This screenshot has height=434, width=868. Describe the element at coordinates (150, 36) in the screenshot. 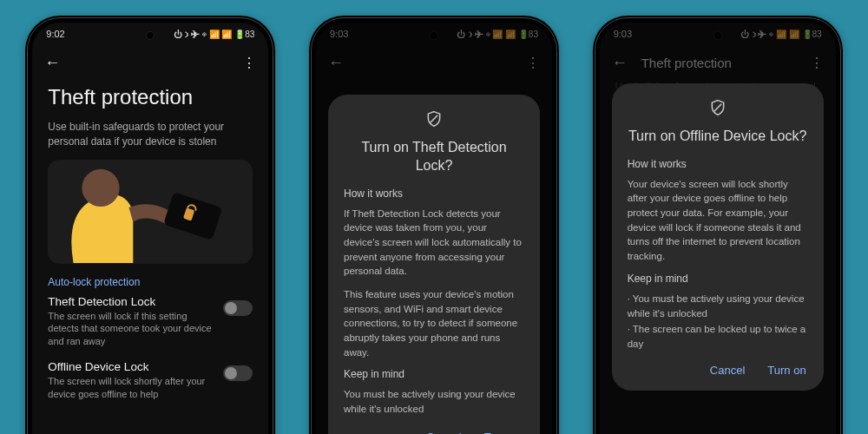

I see `camera-hole` at that location.